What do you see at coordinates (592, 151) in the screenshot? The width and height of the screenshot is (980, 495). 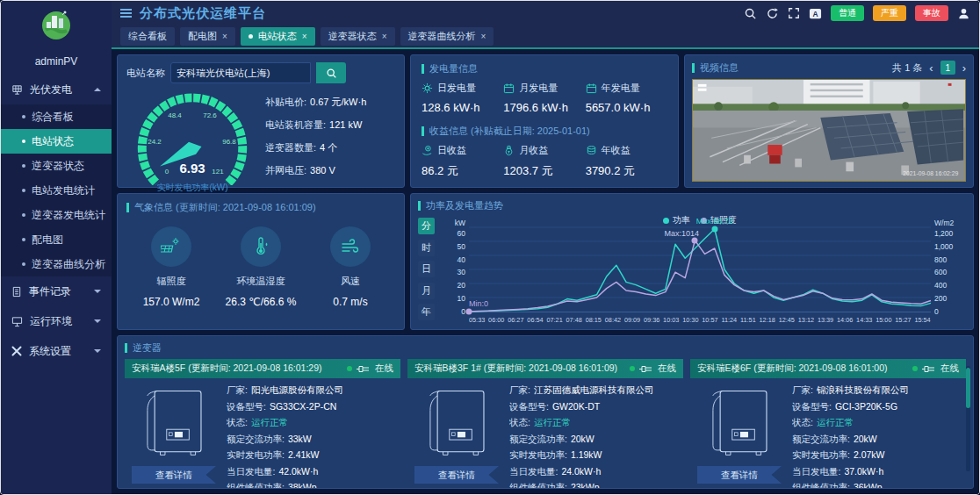 I see `coins-stack-icon` at bounding box center [592, 151].